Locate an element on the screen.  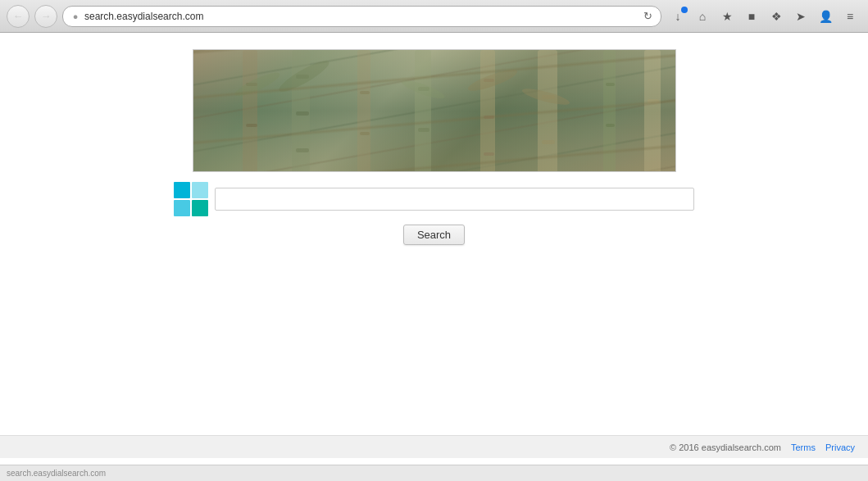
status-url: search.easydialsearch.com is located at coordinates (56, 474).